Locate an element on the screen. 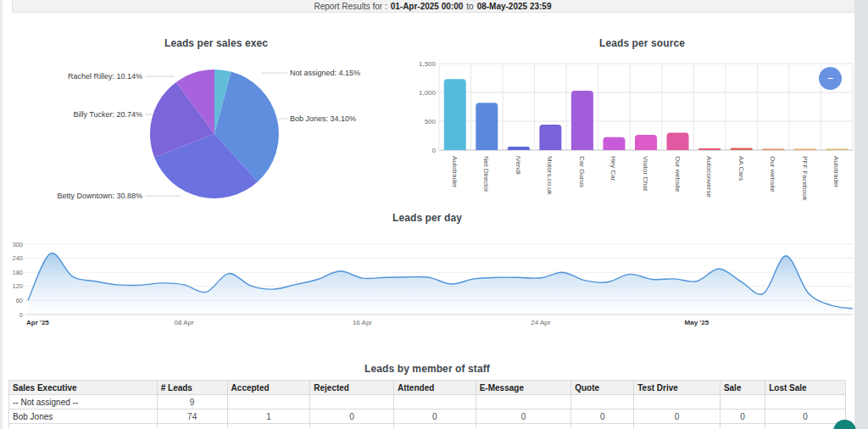 This screenshot has height=429, width=868. column-header-9: Lost Sale is located at coordinates (805, 388).